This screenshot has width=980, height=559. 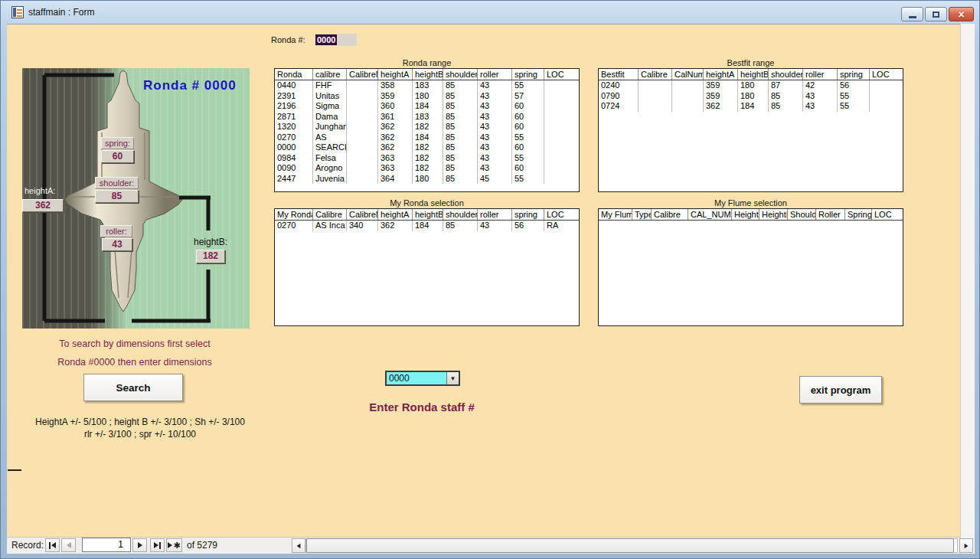 What do you see at coordinates (786, 86) in the screenshot?
I see `table-cell: 87` at bounding box center [786, 86].